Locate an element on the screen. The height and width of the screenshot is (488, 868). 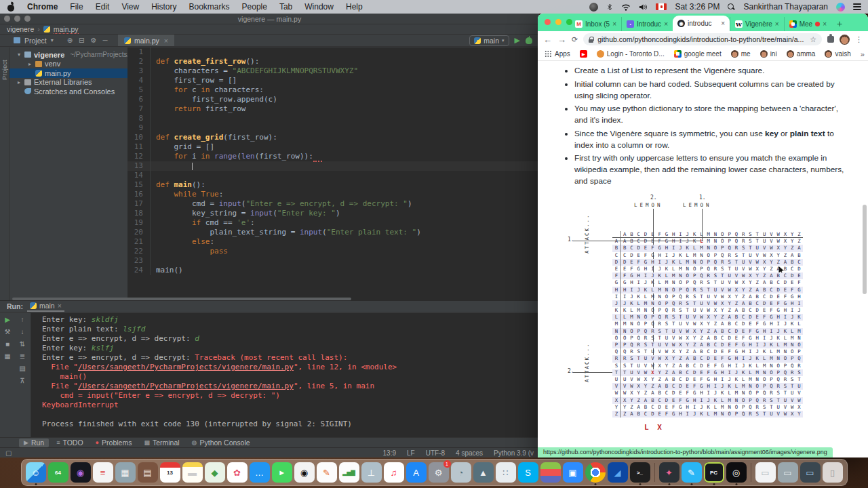
run-button: ▶ is located at coordinates (517, 41).